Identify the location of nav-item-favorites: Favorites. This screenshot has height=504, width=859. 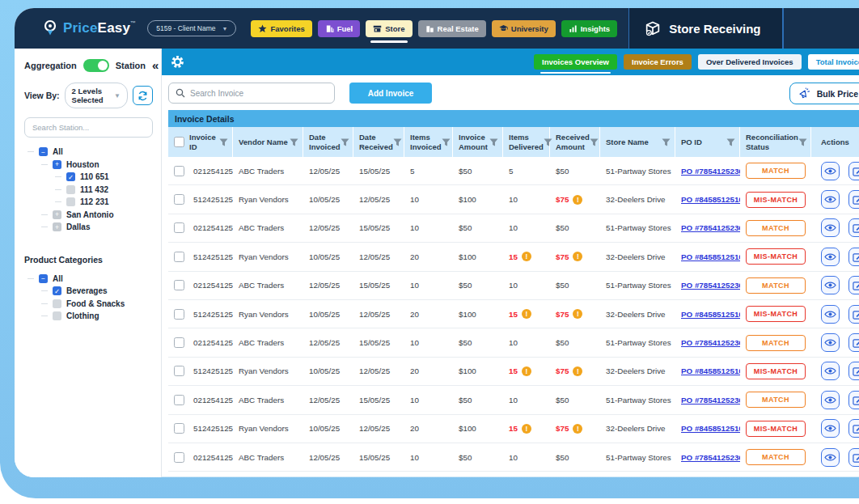
(281, 29).